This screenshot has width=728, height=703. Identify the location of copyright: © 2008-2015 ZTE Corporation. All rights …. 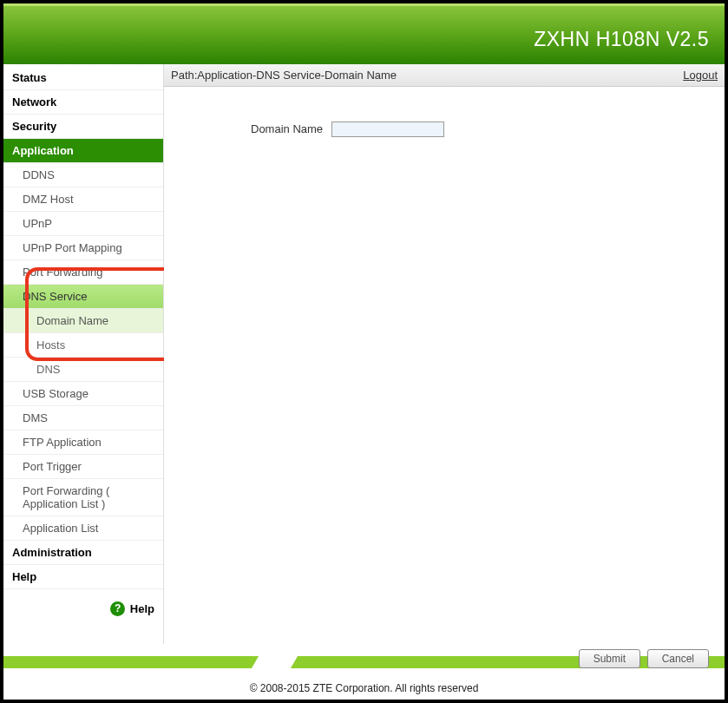
(364, 688).